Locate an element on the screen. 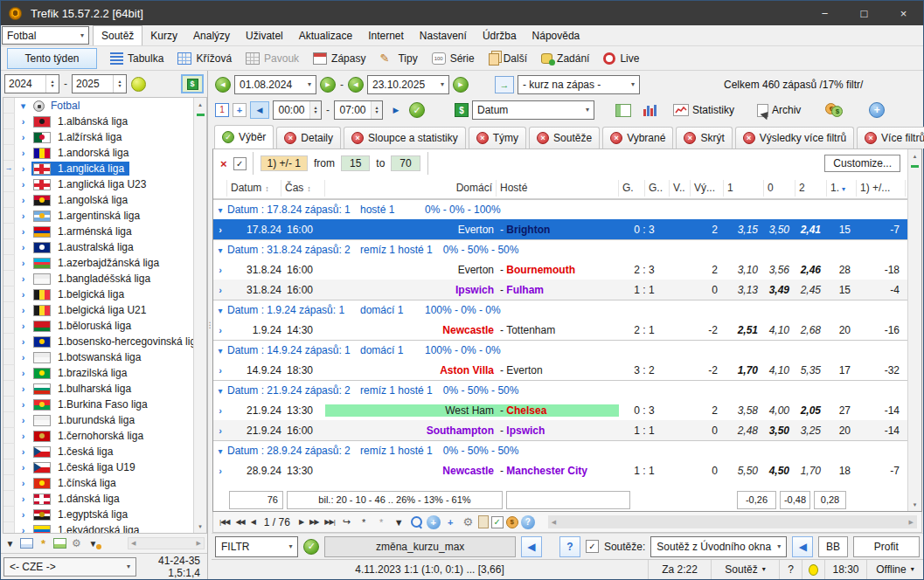 The image size is (924, 580). column-header-hoste: Hosté is located at coordinates (558, 189).